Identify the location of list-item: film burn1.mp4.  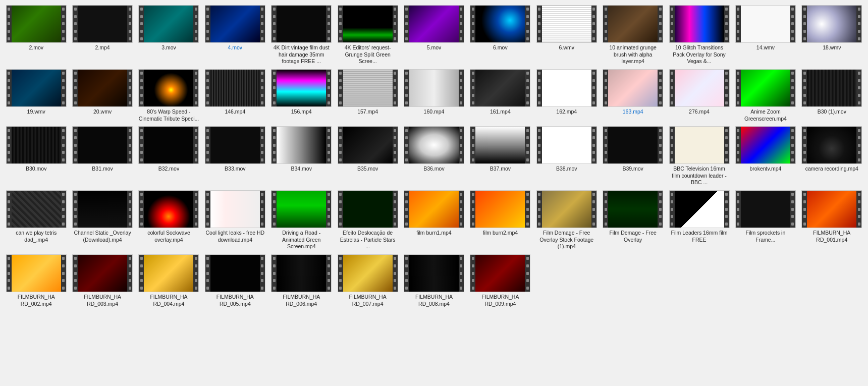
(434, 220).